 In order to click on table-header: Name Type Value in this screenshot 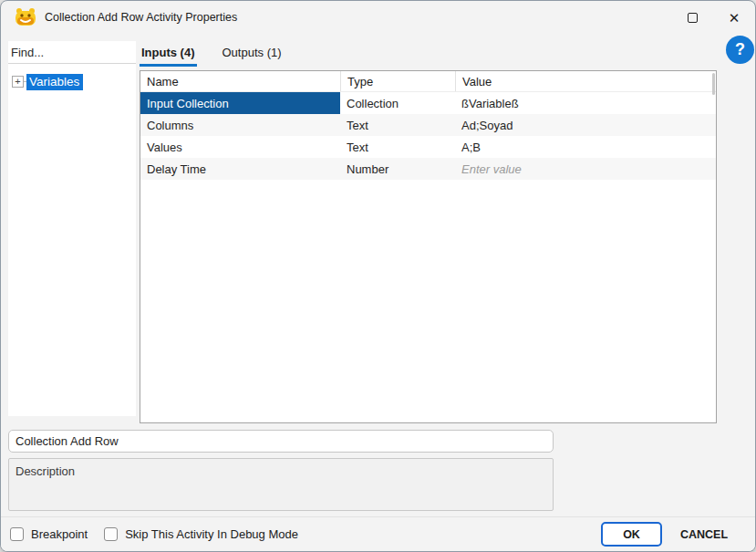, I will do `click(429, 82)`.